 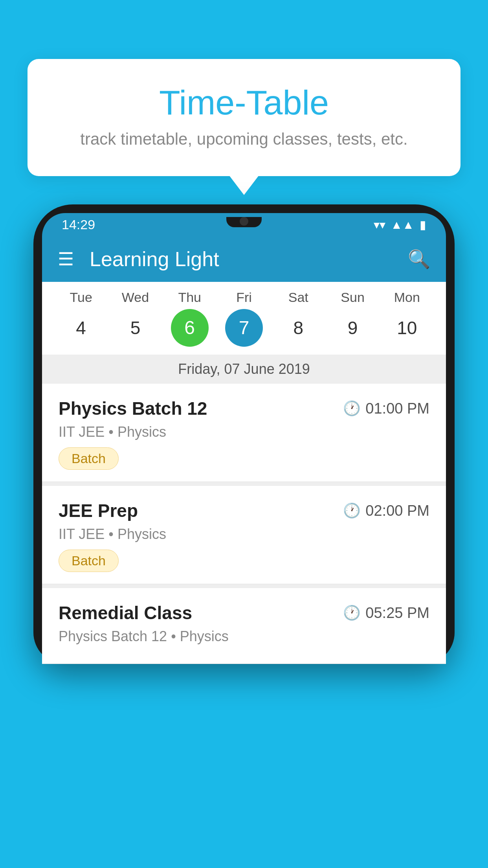 I want to click on batch-badge-2: Batch, so click(x=89, y=561).